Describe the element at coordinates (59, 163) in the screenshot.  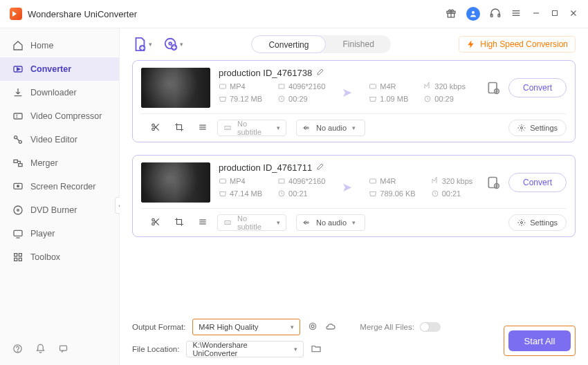
I see `sidebar-item-merger: Merger` at that location.